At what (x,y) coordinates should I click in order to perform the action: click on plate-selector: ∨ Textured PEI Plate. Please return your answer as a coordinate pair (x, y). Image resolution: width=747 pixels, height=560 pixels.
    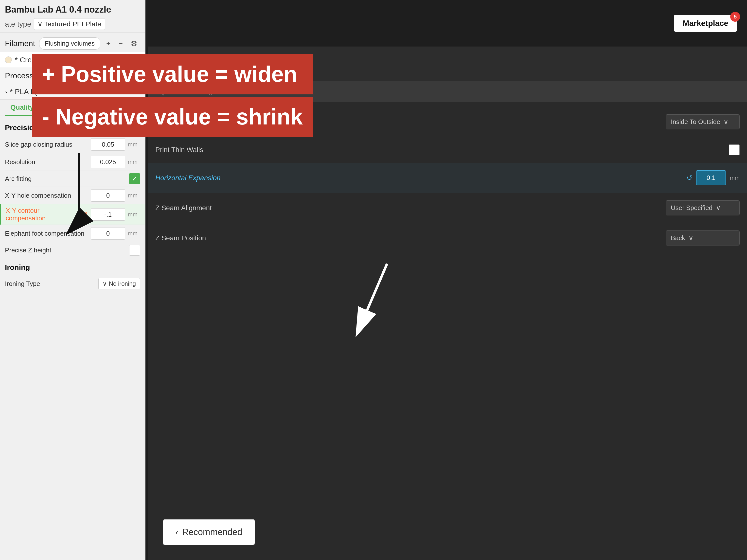
    Looking at the image, I should click on (70, 24).